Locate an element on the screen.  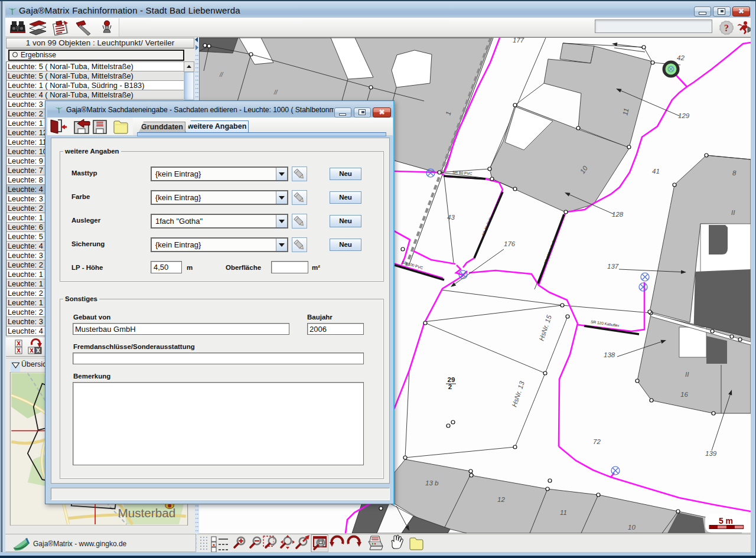
svg-text: 137 is located at coordinates (613, 266).